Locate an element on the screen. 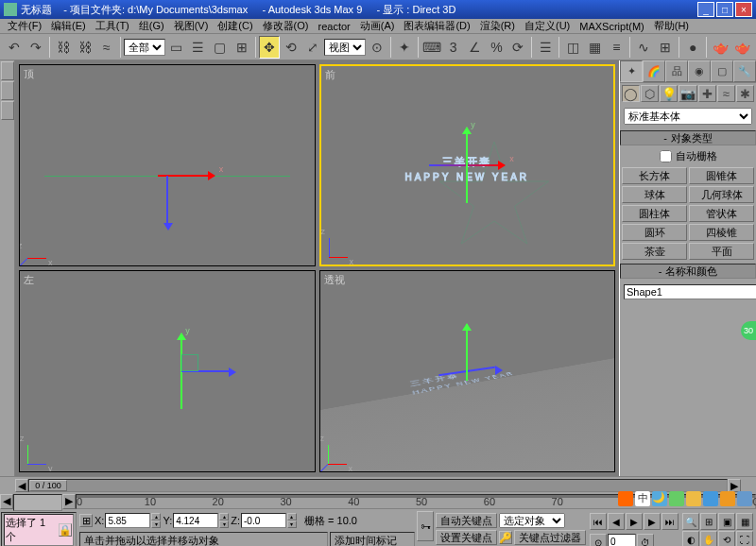 The height and width of the screenshot is (546, 756). create-cameras: 📷 is located at coordinates (688, 94).